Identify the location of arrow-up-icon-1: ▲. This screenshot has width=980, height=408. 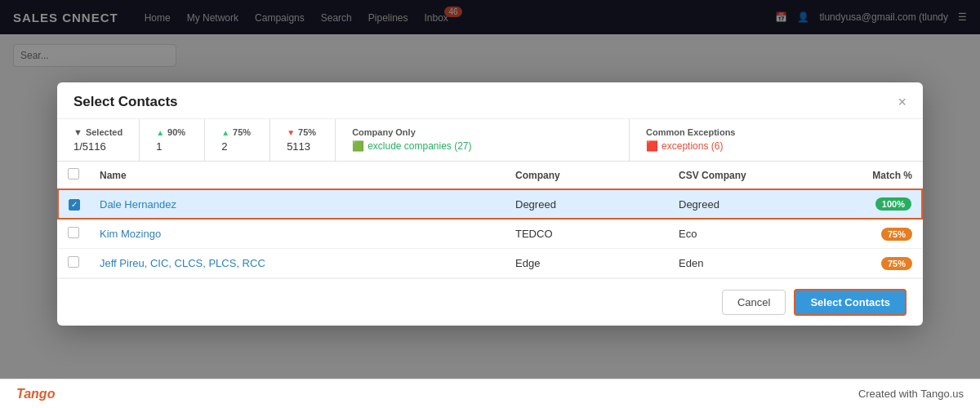
(160, 132).